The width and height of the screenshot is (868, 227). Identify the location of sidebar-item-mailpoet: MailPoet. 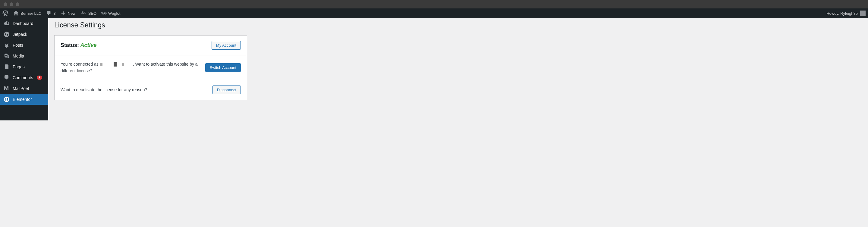
(24, 89).